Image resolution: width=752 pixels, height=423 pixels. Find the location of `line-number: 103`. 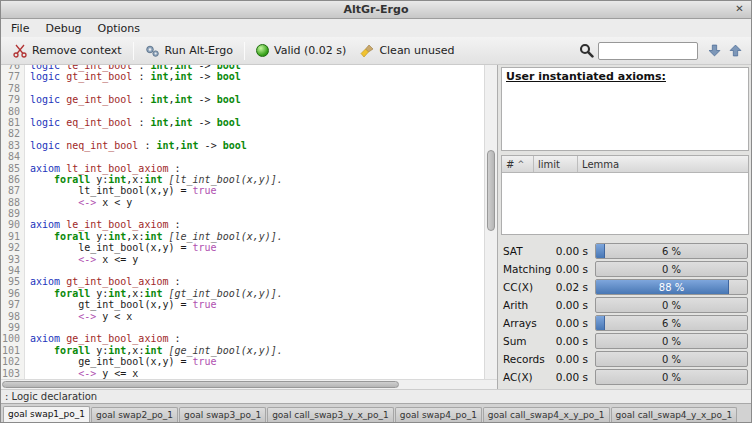

line-number: 103 is located at coordinates (13, 374).